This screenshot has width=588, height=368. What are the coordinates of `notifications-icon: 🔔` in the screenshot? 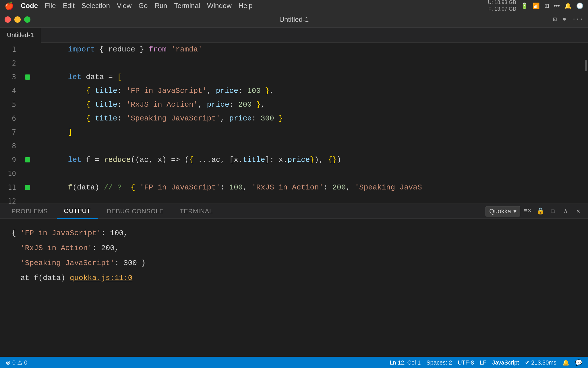 It's located at (566, 363).